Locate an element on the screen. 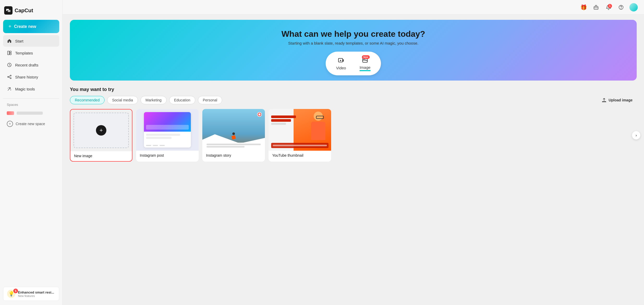 The width and height of the screenshot is (644, 305). magic-icon is located at coordinates (9, 89).